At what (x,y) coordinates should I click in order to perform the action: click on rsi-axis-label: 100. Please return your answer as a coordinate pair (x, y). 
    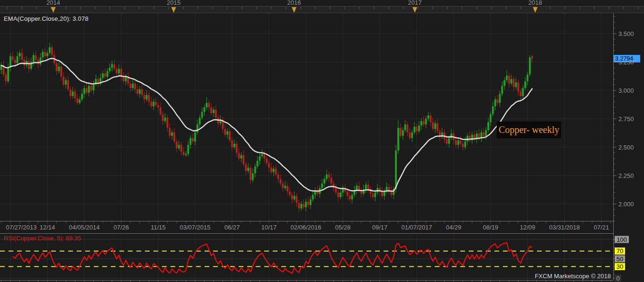
    Looking at the image, I should click on (622, 239).